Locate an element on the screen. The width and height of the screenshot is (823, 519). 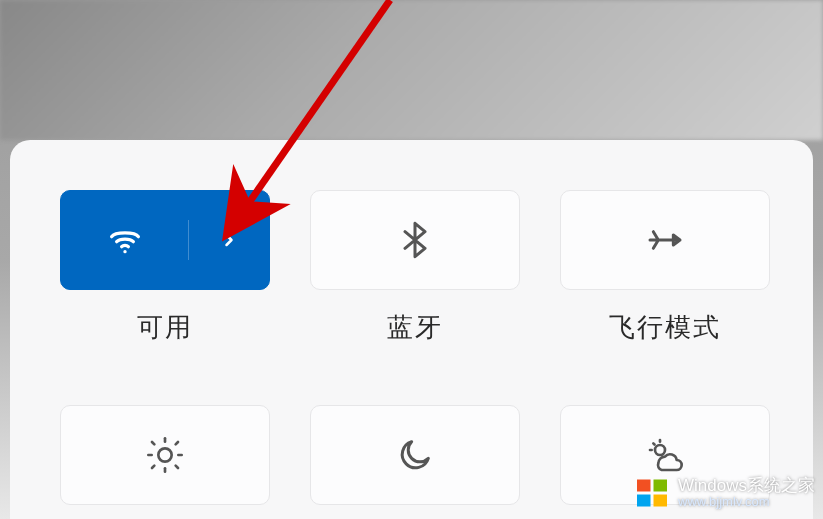
wifi-toggle is located at coordinates (125, 240).